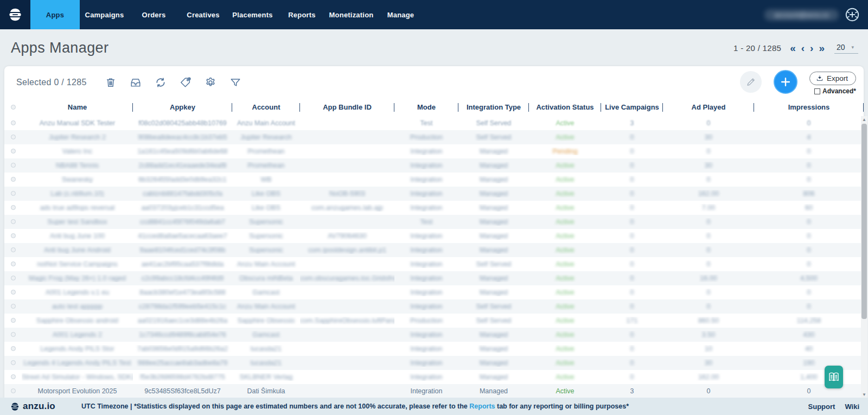 This screenshot has width=868, height=415. I want to click on nav-tab-campaigns: Campaigns, so click(104, 15).